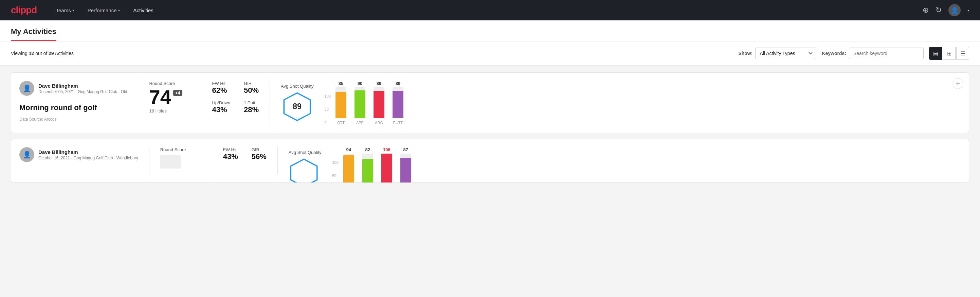 The width and height of the screenshot is (980, 297). What do you see at coordinates (373, 165) in the screenshot?
I see `card2-chart: 100 50 0 94 OTT 82 APP` at bounding box center [373, 165].